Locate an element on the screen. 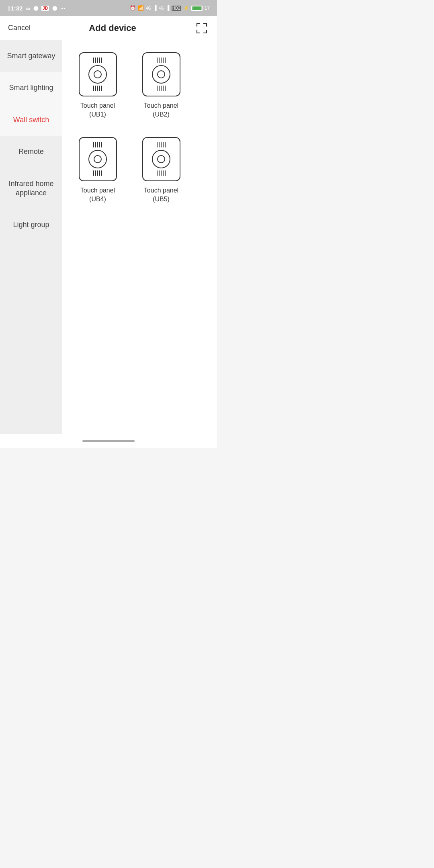 The image size is (434, 868). device-label-ub4: Touch panel(UB4) is located at coordinates (98, 195).